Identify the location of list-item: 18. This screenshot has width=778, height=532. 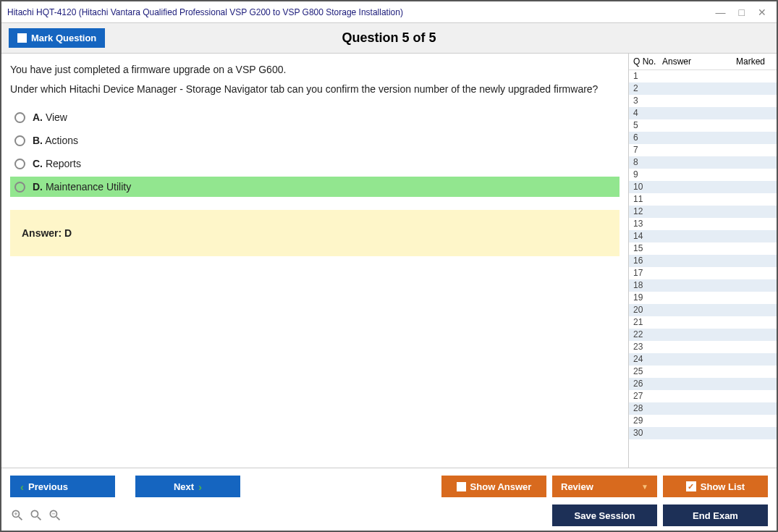
(703, 285).